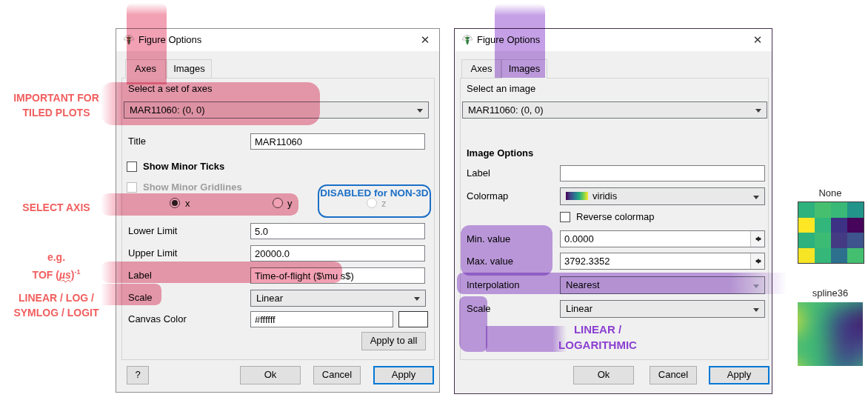  Describe the element at coordinates (56, 257) in the screenshot. I see `annotation-eg: e.g.` at that location.